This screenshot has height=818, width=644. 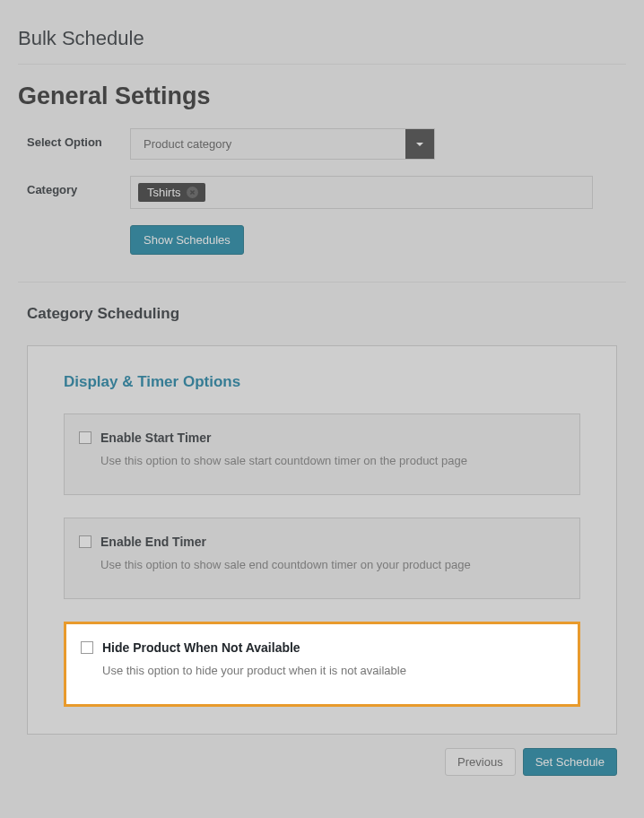 What do you see at coordinates (333, 438) in the screenshot?
I see `option-title: Enable Start Timer` at bounding box center [333, 438].